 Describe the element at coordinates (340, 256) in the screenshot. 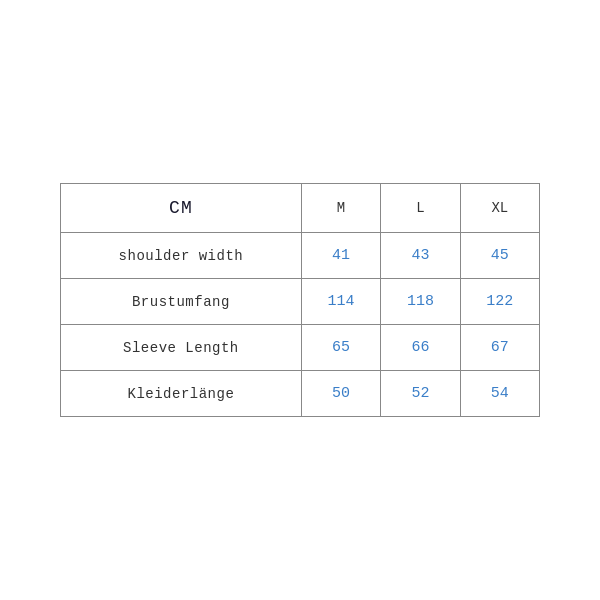

I see `row-val-m-0: 41` at that location.